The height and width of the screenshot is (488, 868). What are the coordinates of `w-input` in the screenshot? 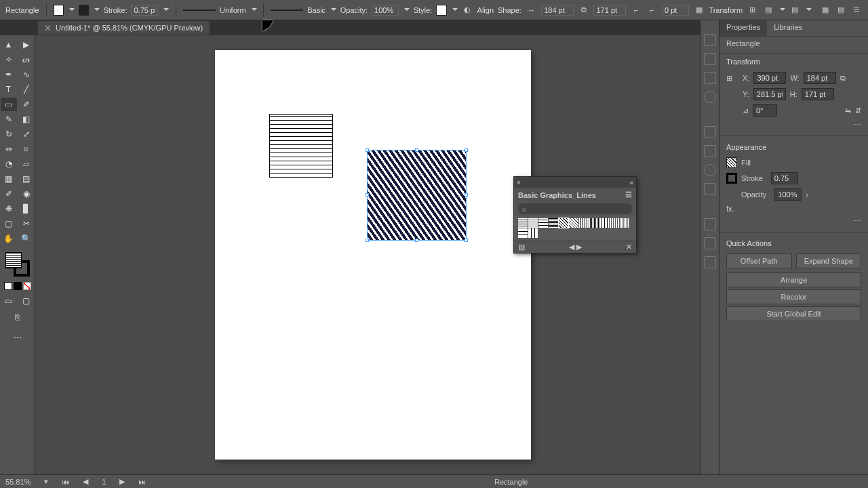 It's located at (820, 78).